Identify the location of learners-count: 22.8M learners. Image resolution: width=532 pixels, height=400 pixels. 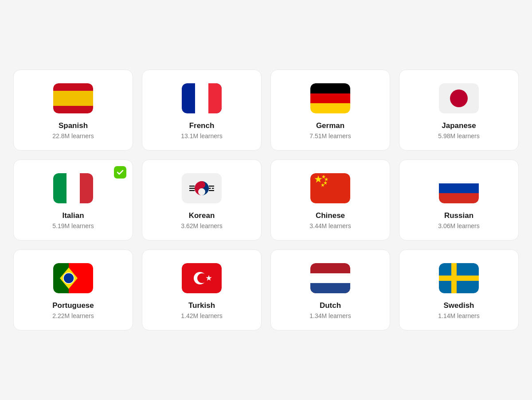
(73, 136).